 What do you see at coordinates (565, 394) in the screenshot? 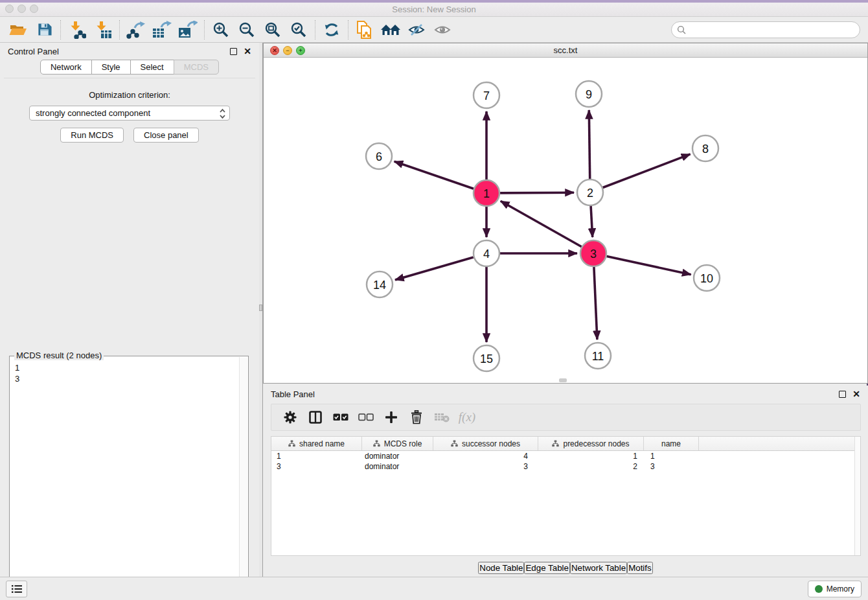
I see `table-panel-header: Table Panel ✕` at bounding box center [565, 394].